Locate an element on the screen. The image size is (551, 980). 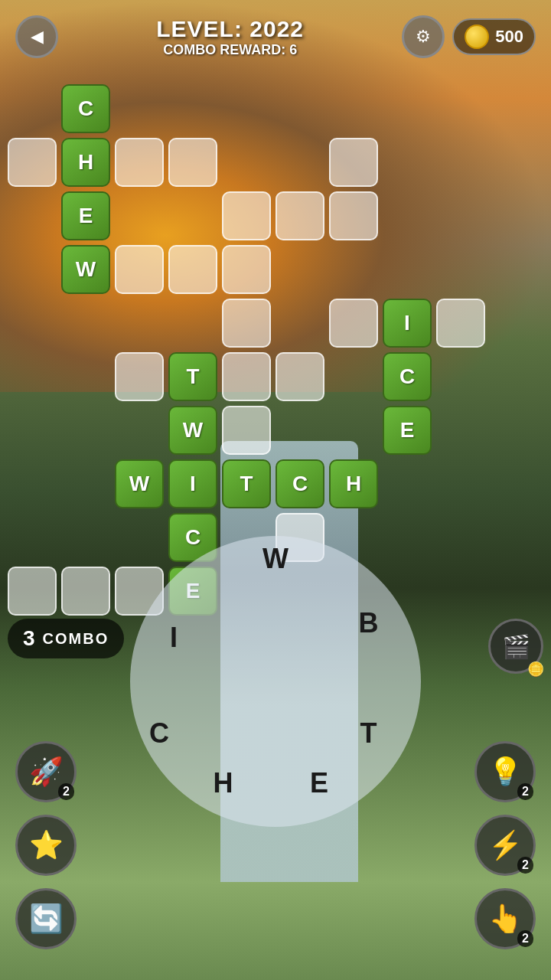
bolt-button: ⚡ 2 is located at coordinates (505, 845).